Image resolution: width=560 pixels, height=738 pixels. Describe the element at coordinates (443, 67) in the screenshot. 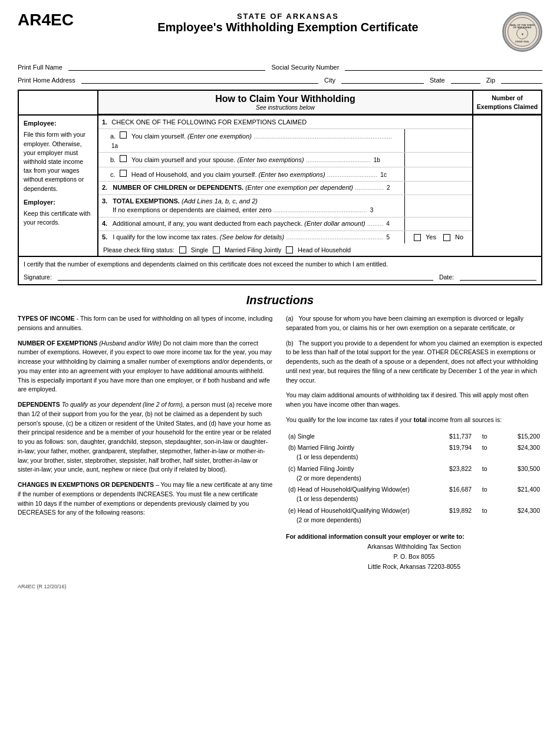

I see `ssn-input-line` at that location.